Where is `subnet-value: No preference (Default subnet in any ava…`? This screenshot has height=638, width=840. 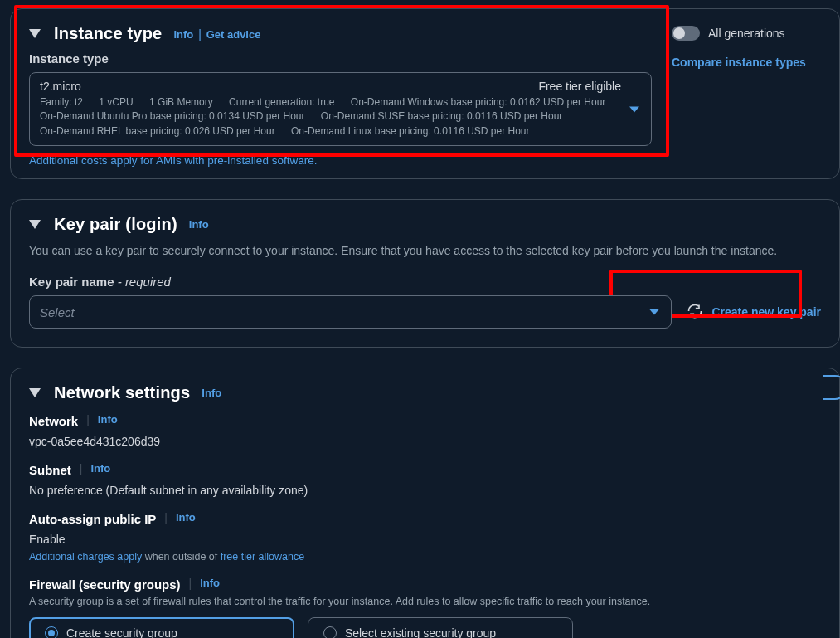
subnet-value: No preference (Default subnet in any ava… is located at coordinates (425, 490).